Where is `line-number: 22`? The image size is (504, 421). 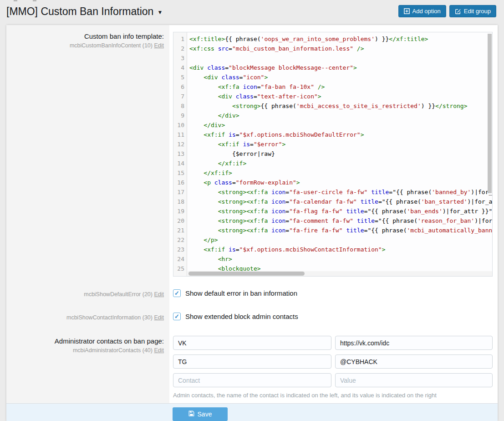 line-number: 22 is located at coordinates (180, 240).